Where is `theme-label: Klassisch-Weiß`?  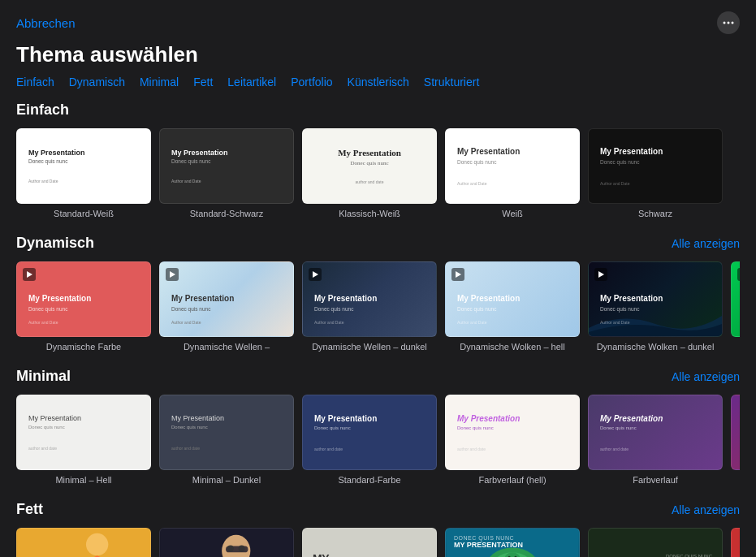 theme-label: Klassisch-Weiß is located at coordinates (369, 214).